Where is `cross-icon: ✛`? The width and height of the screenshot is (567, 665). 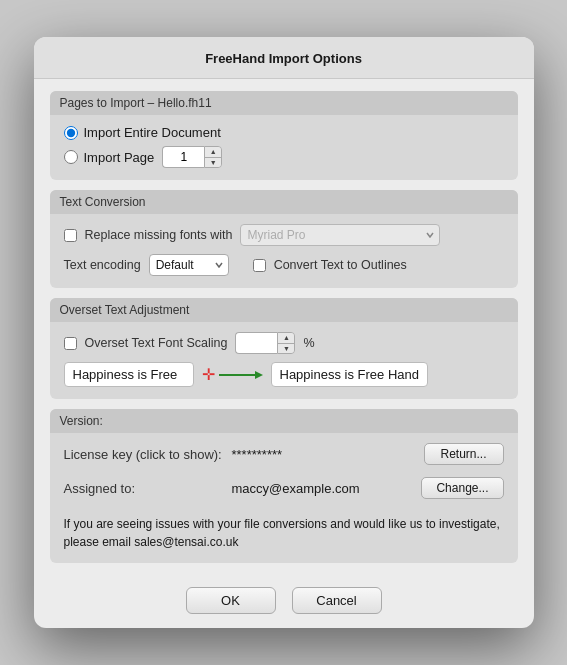 cross-icon: ✛ is located at coordinates (208, 375).